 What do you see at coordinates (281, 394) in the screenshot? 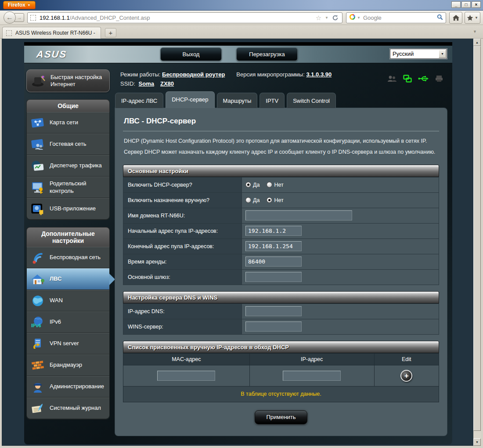
I see `empty-table-message: В таблице отсутствуют данные.` at bounding box center [281, 394].